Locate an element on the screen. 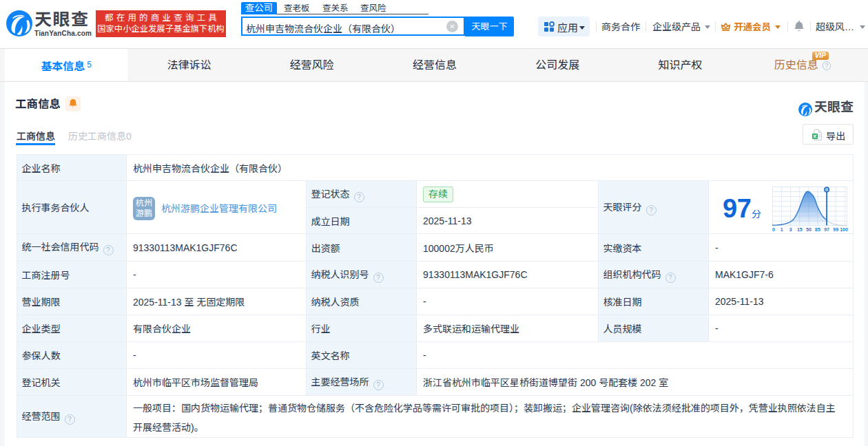 This screenshot has width=868, height=446. svg-text: 15 is located at coordinates (800, 230).